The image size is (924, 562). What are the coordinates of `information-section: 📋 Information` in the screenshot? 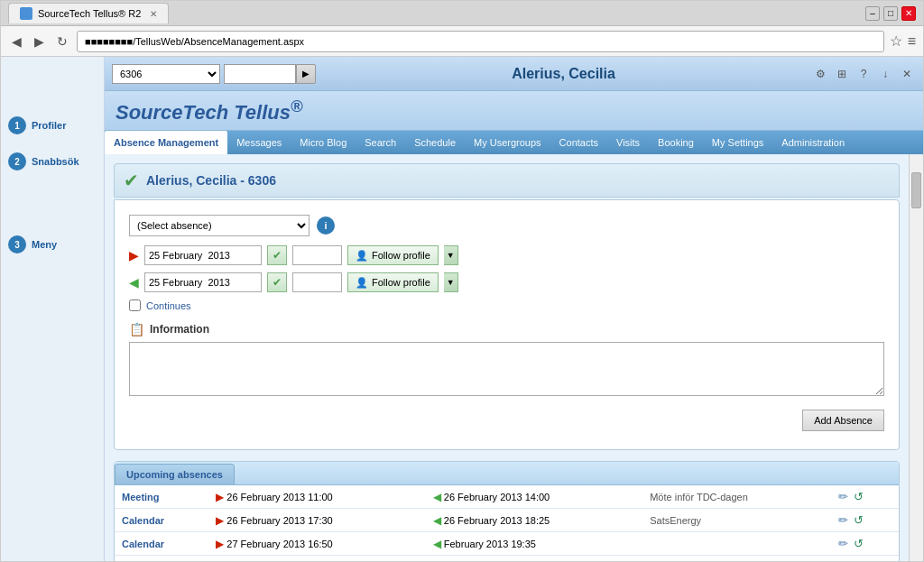 It's located at (507, 361).